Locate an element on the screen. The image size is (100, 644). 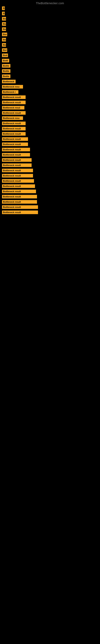
bottleneck-label: Bottl is located at coordinates (5, 60).